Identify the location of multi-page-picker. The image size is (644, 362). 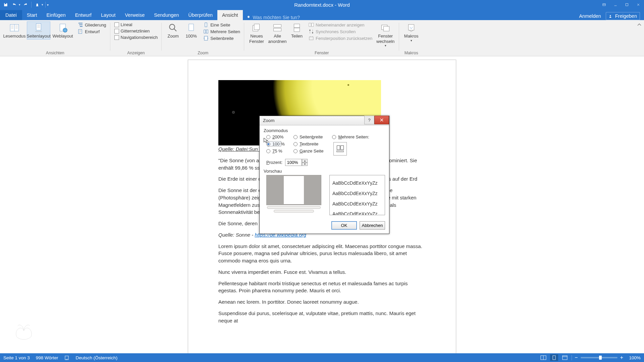
(340, 149).